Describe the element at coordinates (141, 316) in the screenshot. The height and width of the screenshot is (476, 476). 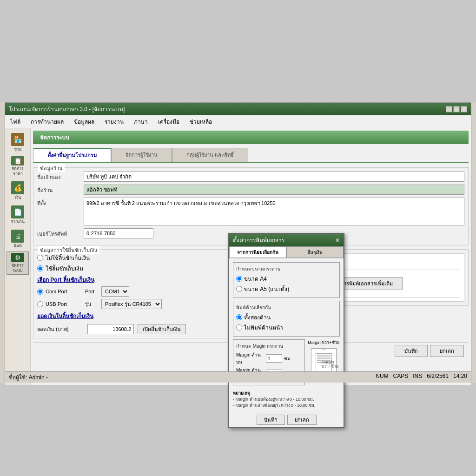
I see `balance-label: ยอดเงินในลิ้นชักเก็บเงิน` at that location.